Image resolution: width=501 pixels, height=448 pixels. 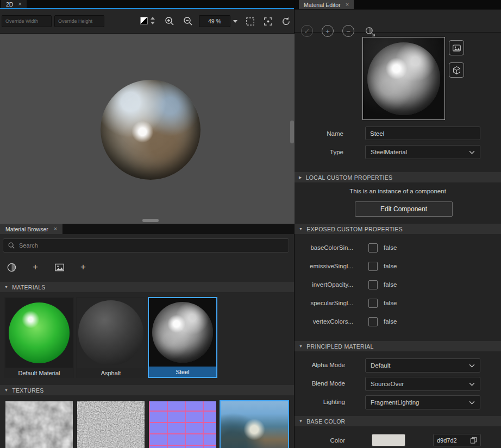 I want to click on name-label: Name, so click(x=319, y=134).